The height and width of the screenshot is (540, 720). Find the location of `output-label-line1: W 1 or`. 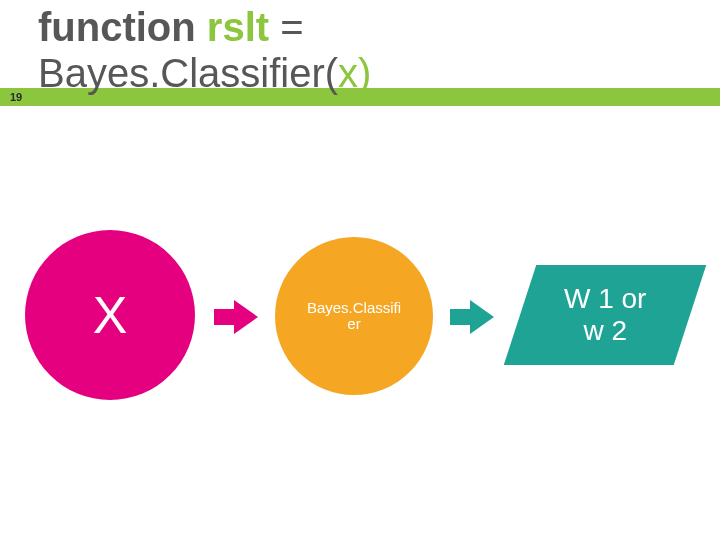

output-label-line1: W 1 or is located at coordinates (605, 298).